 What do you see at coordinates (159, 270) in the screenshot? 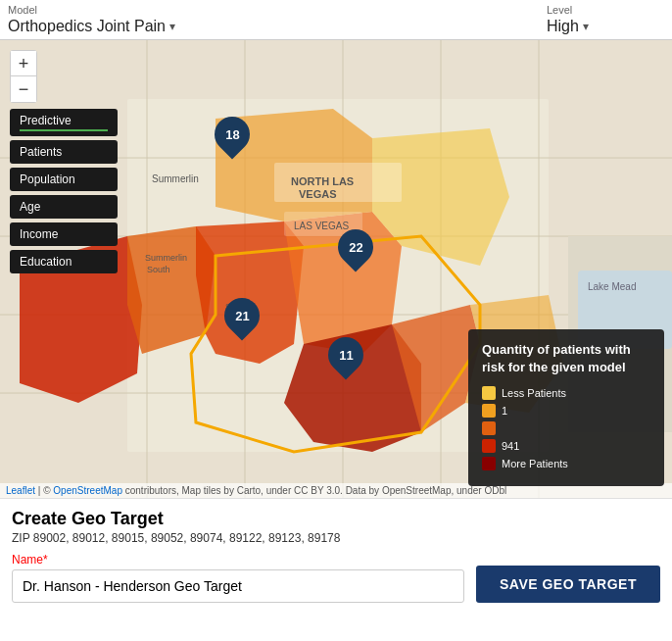
I see `svg-text: South` at bounding box center [159, 270].